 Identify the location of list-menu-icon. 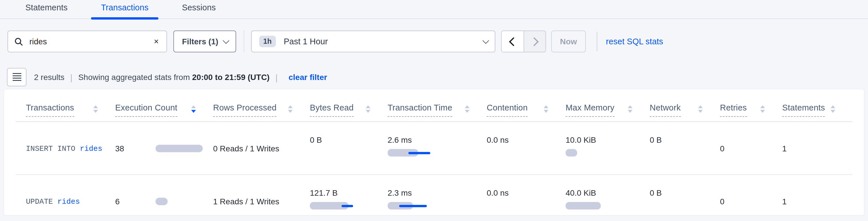
(17, 77).